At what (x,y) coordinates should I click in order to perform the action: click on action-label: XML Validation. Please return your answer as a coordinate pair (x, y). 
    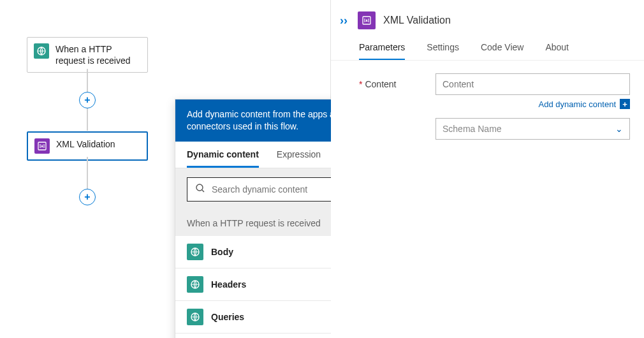
    Looking at the image, I should click on (85, 144).